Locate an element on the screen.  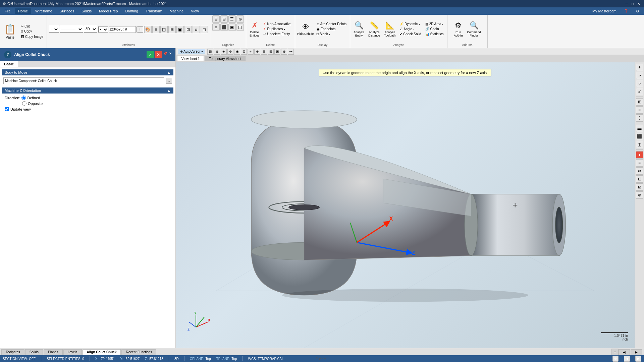
undelete-button: ↩ Undelete Entity is located at coordinates (277, 34).